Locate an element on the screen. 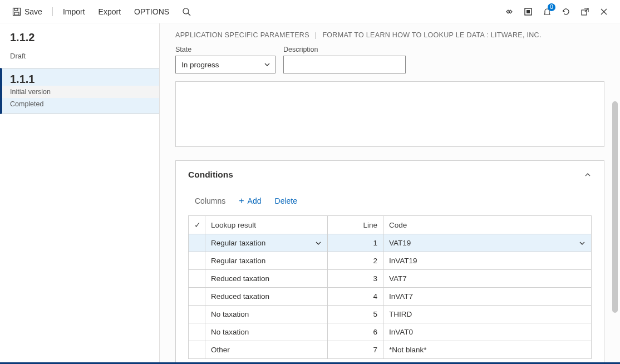 This screenshot has height=364, width=620. export-button: Export is located at coordinates (110, 12).